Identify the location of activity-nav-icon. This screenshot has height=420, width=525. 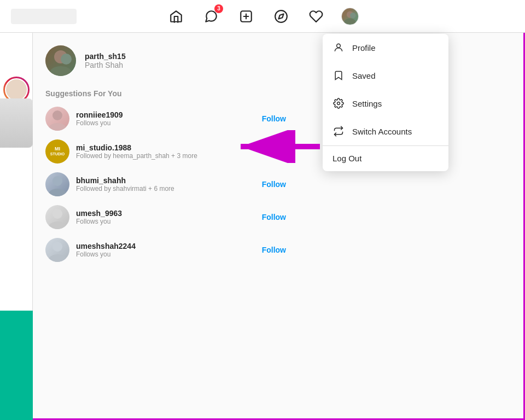
(316, 16).